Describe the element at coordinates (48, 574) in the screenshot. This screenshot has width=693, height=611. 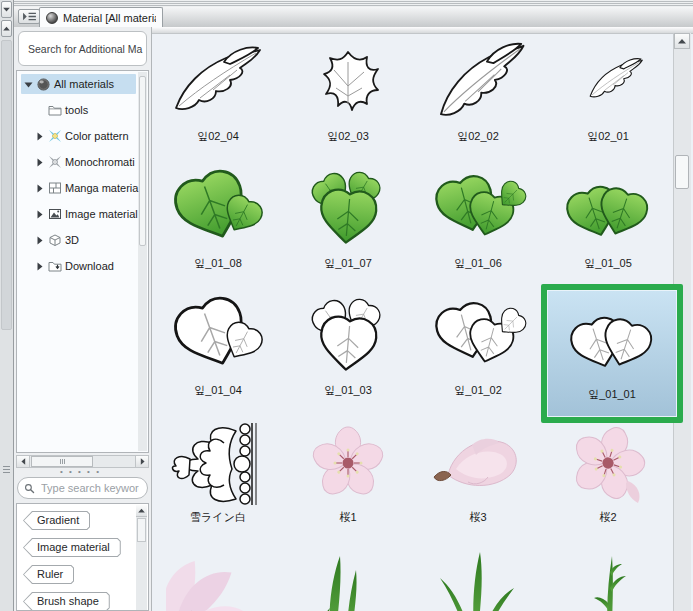
I see `tag-ruler: Ruler` at that location.